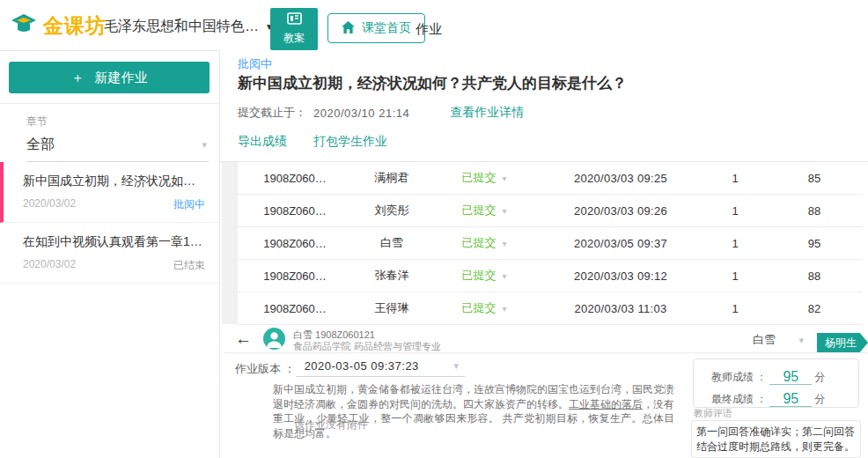 The width and height of the screenshot is (868, 458). I want to click on new-homework-button: ＋ 新建作业, so click(109, 78).